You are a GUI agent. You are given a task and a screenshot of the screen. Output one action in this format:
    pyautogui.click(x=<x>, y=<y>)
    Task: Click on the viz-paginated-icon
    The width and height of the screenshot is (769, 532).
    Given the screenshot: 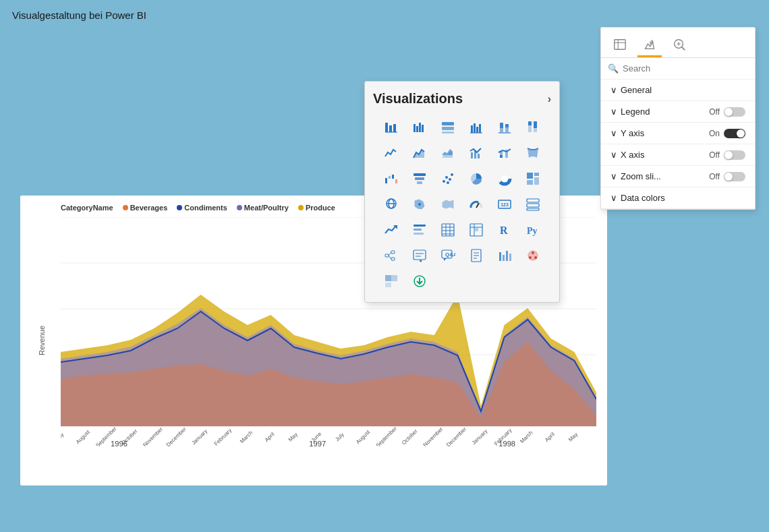 What is the action you would take?
    pyautogui.click(x=476, y=256)
    